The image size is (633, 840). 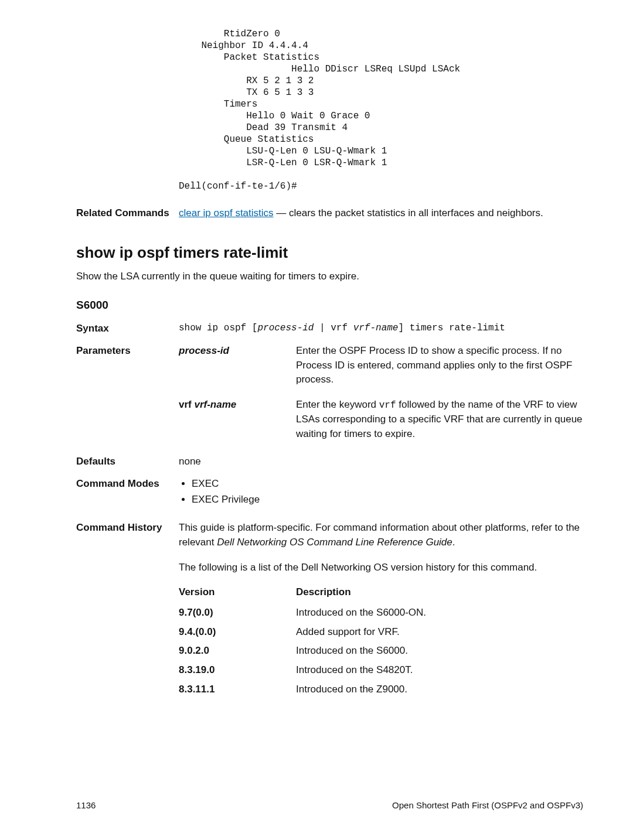 What do you see at coordinates (387, 500) in the screenshot?
I see `mode-exec-privilege: EXEC Privilege` at bounding box center [387, 500].